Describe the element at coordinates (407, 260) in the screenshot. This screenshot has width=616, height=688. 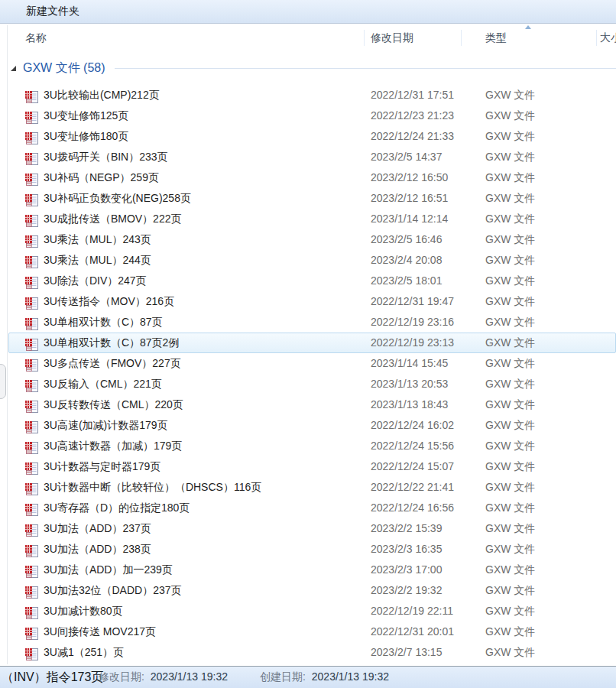
I see `file-modified-date: 2023/2/4 20:08` at that location.